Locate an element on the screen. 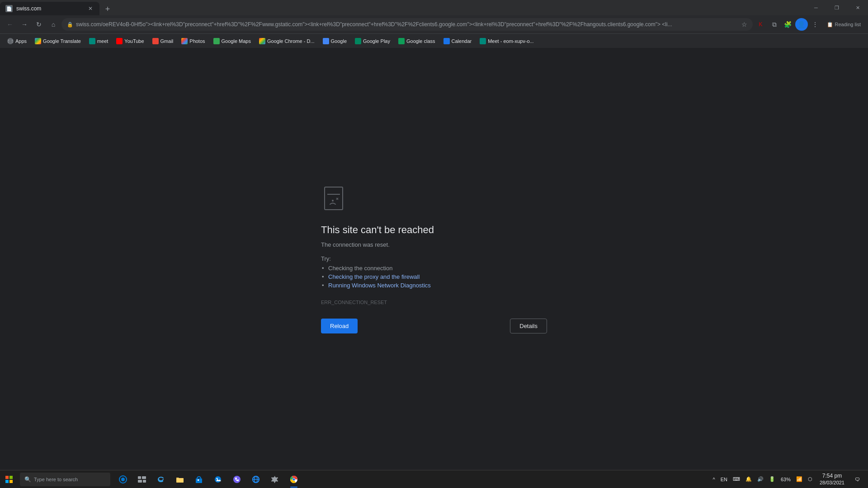 The width and height of the screenshot is (868, 488). bookmark-meet: meet is located at coordinates (99, 41).